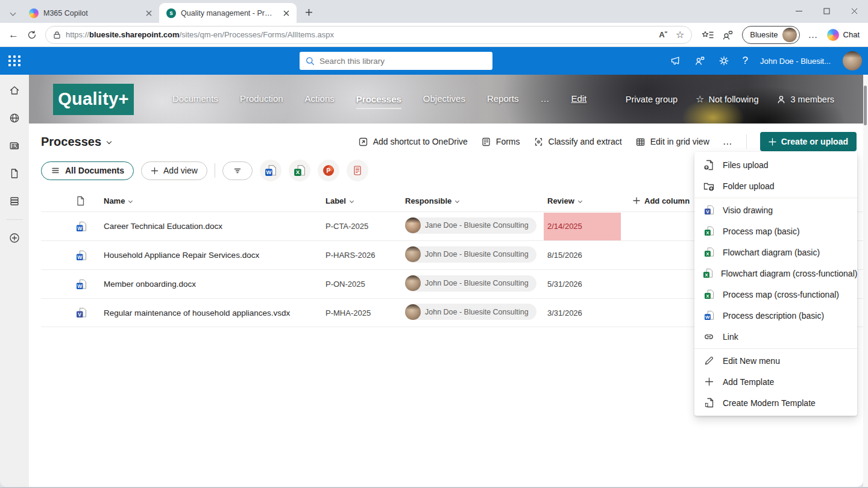  What do you see at coordinates (843, 35) in the screenshot?
I see `copilot-chat-button: Chat` at bounding box center [843, 35].